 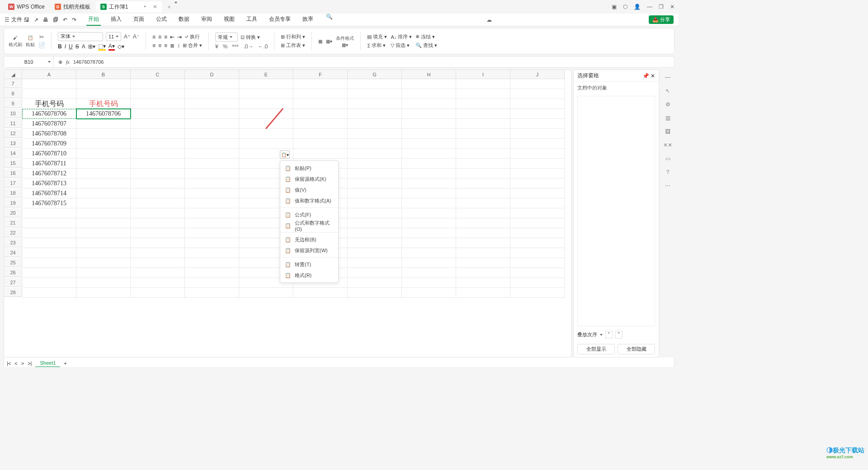 What do you see at coordinates (184, 20) in the screenshot?
I see `tab-data: 数据` at bounding box center [184, 20].